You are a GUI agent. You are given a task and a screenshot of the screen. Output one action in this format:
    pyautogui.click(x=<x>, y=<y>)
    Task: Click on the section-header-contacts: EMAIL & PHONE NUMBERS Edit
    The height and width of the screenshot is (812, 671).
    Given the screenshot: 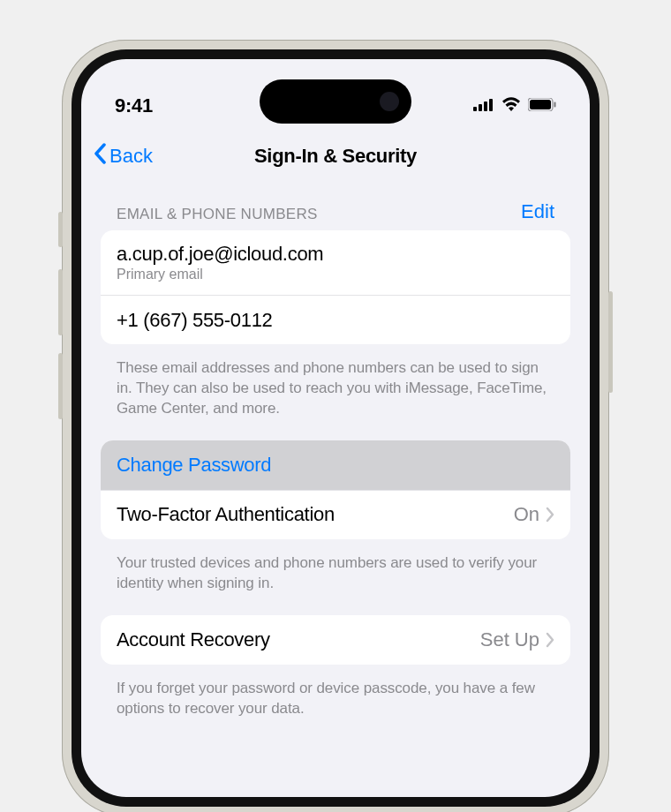 What is the action you would take?
    pyautogui.click(x=336, y=206)
    